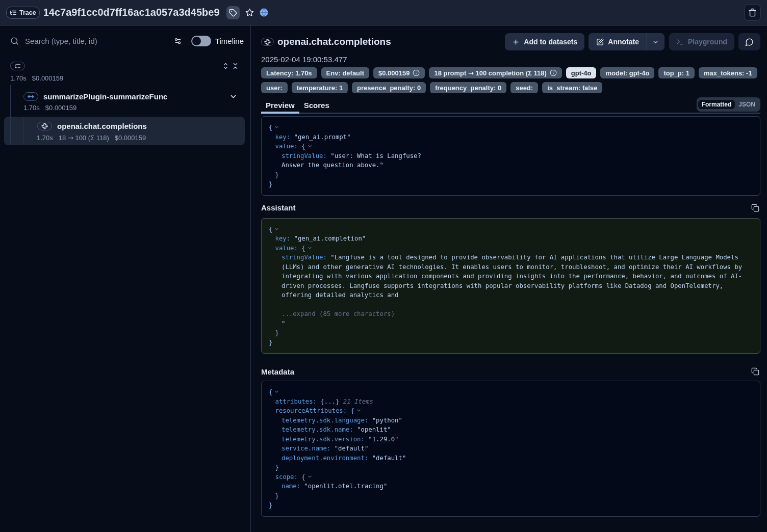 Image resolution: width=767 pixels, height=532 pixels. Describe the element at coordinates (708, 42) in the screenshot. I see `playground-label: Playground` at that location.